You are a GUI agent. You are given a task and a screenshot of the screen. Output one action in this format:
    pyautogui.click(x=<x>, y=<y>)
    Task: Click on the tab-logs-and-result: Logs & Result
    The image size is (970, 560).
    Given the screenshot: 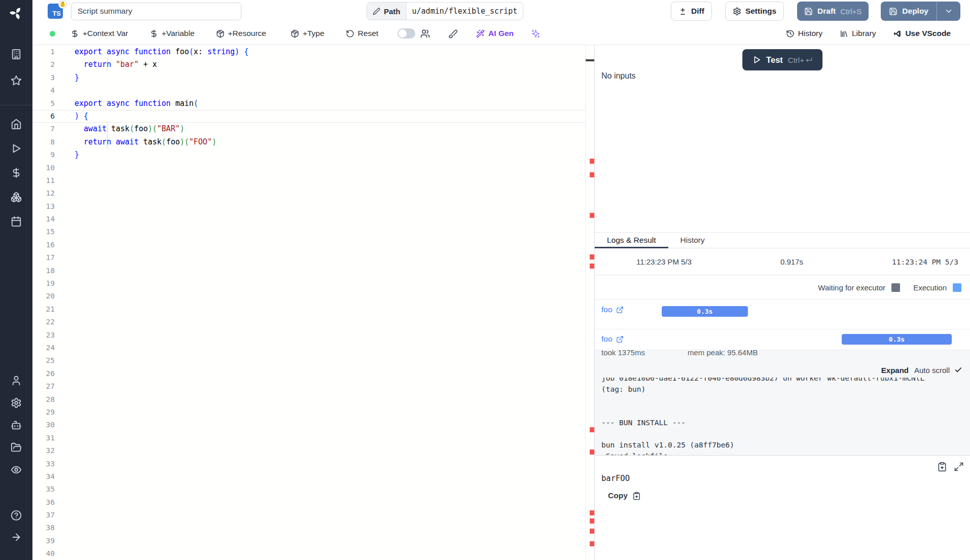 What is the action you would take?
    pyautogui.click(x=632, y=240)
    